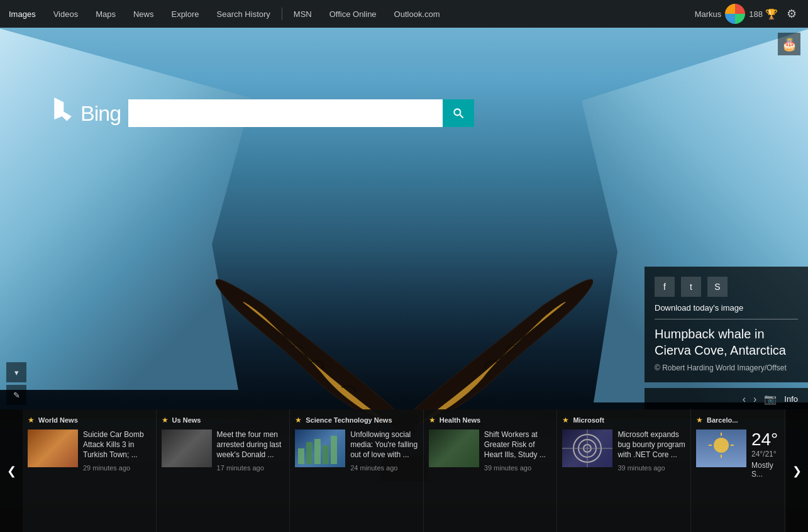 The image size is (808, 532). I want to click on points-badge: 188 🏆, so click(763, 14).